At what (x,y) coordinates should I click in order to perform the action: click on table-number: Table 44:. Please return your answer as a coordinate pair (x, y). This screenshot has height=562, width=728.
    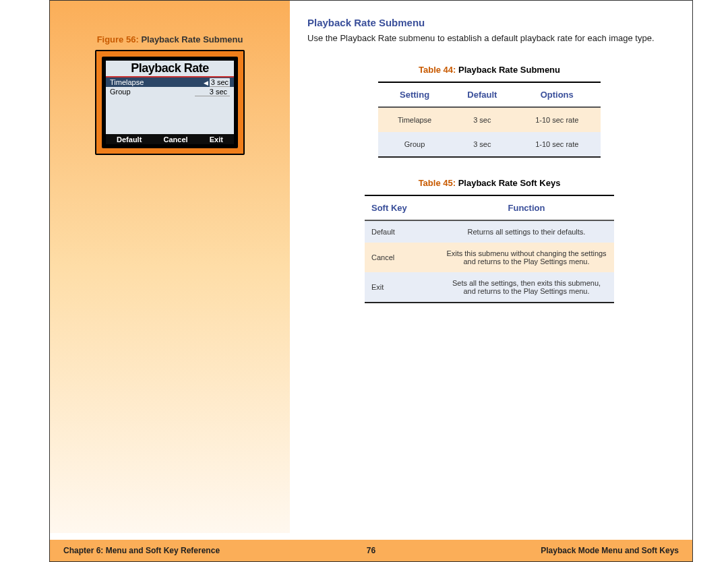
    Looking at the image, I should click on (437, 70).